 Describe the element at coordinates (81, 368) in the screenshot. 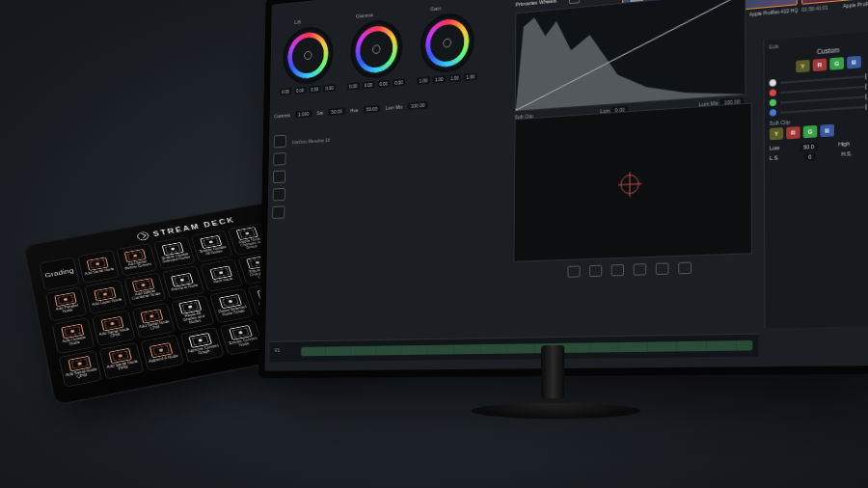

I see `deck-key-24: Add Serial Node QPW` at that location.